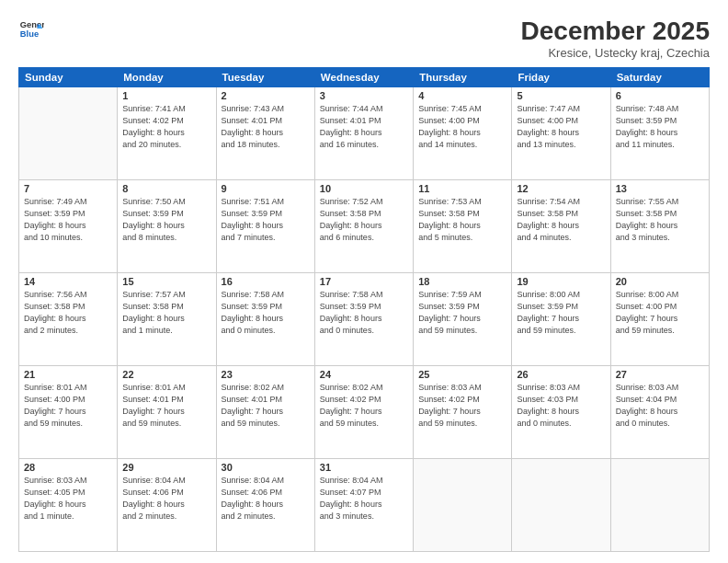 The height and width of the screenshot is (563, 728). What do you see at coordinates (561, 282) in the screenshot?
I see `day-number: 19` at bounding box center [561, 282].